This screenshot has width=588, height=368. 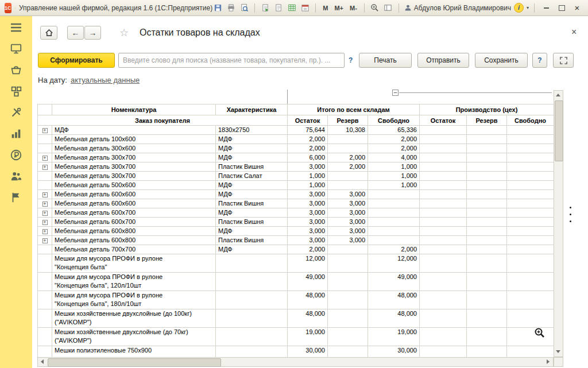 I want to click on characteristic-cell: Пластик Вишня, so click(x=252, y=204).